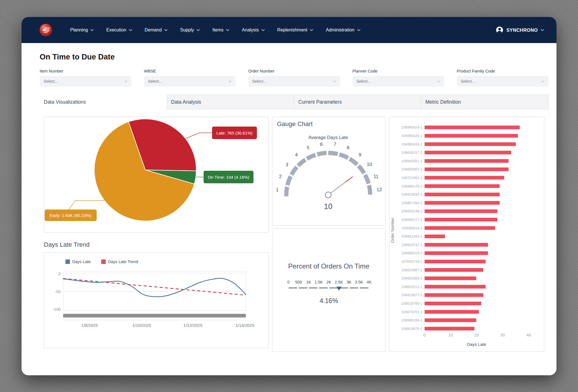 This screenshot has width=578, height=392. What do you see at coordinates (153, 30) in the screenshot?
I see `nav-item-label: Demand` at bounding box center [153, 30].